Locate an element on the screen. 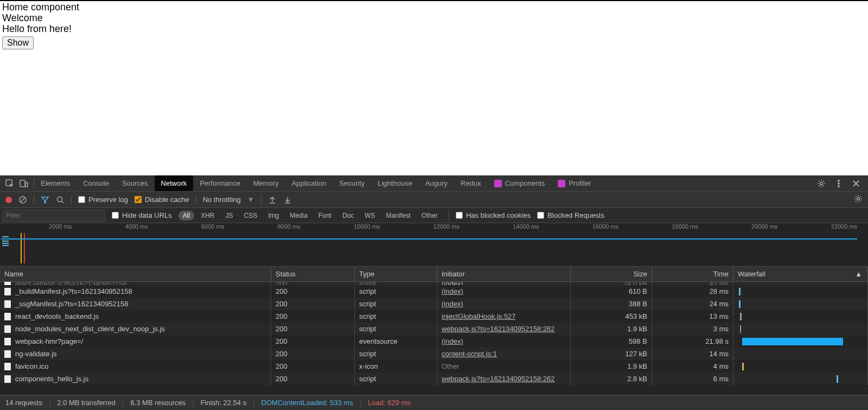 This screenshot has height=410, width=868. page-text: Hello from here! is located at coordinates (434, 29).